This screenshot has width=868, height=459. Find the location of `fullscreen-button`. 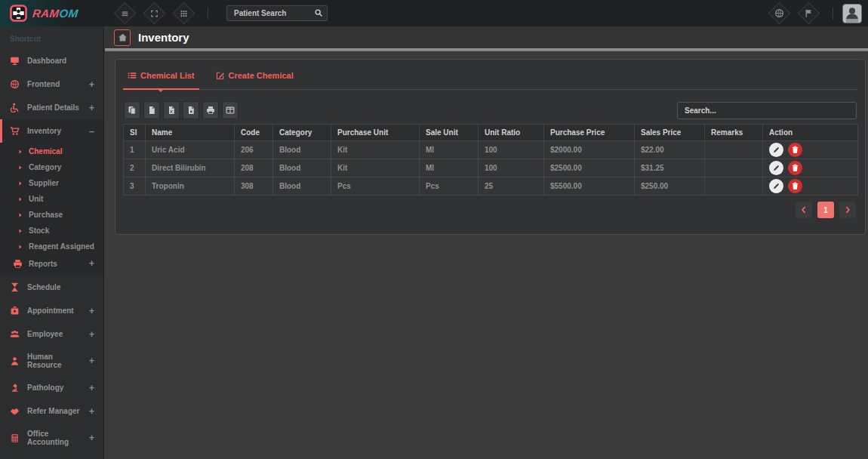

fullscreen-button is located at coordinates (155, 14).